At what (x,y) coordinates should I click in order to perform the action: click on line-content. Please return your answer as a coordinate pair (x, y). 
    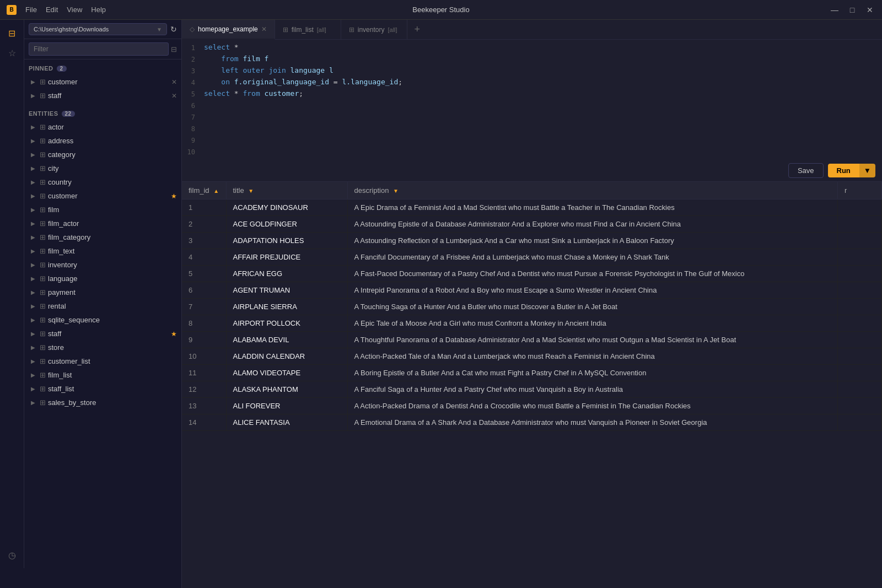
    Looking at the image, I should click on (543, 117).